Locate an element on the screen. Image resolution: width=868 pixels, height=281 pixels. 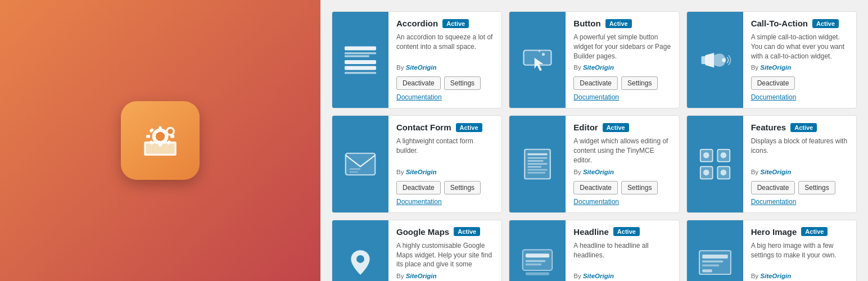
deactivate-button-contact-form: Deactivate is located at coordinates (418, 188).